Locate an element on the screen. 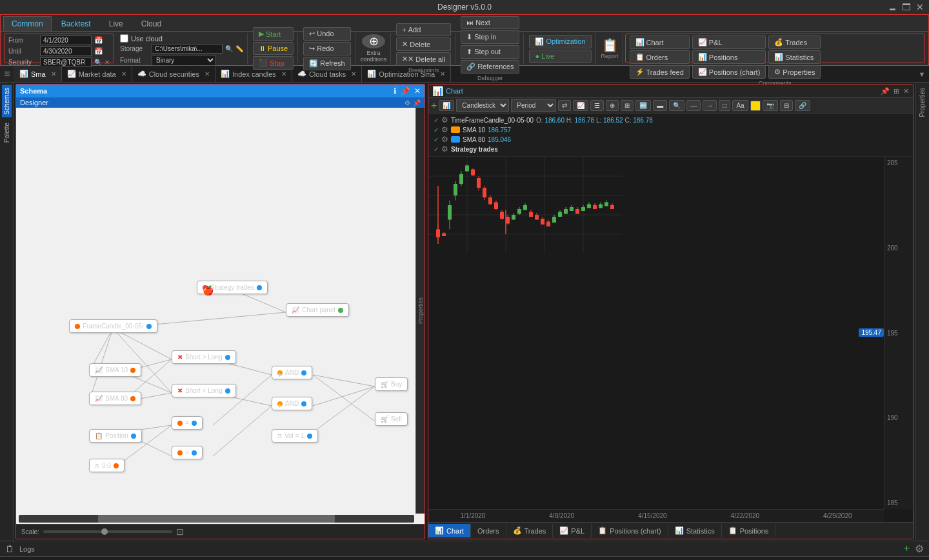 This screenshot has height=560, width=929. and2-node: + AND is located at coordinates (292, 404).